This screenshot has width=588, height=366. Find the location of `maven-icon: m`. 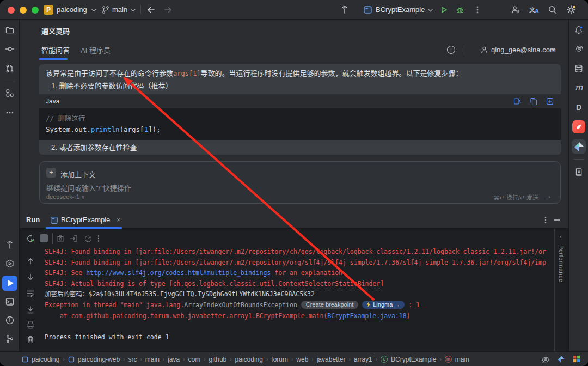

maven-icon: m is located at coordinates (579, 88).